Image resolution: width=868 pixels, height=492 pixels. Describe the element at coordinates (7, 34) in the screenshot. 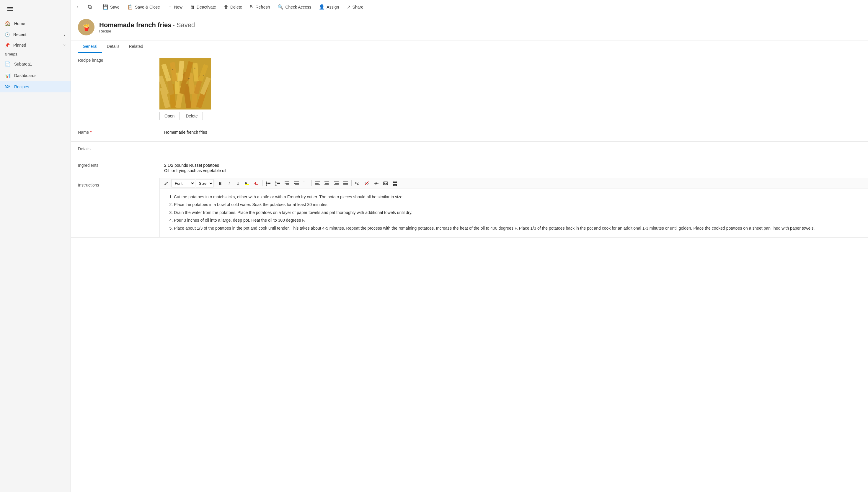

I see `recent-icon: 🕐` at that location.